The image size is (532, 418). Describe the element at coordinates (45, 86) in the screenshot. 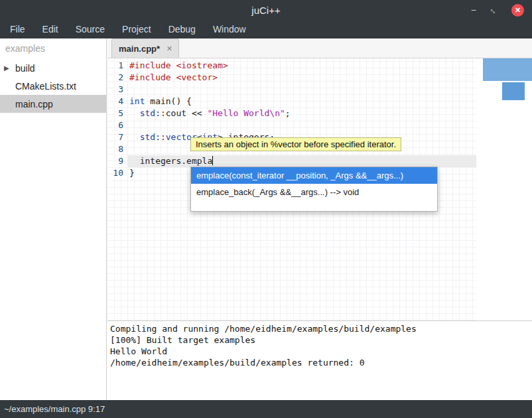

I see `tree-item-label: CMakeLists.txt` at that location.